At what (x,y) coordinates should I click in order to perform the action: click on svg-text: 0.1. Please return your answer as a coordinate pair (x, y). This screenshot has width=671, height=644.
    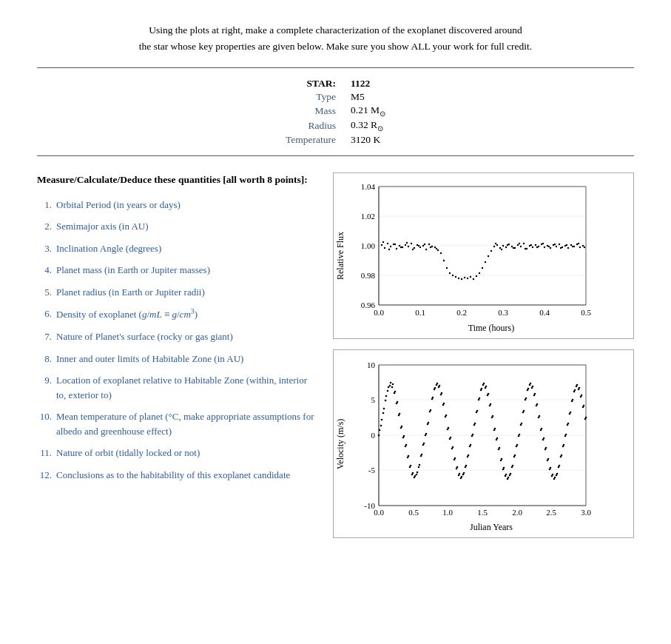
    Looking at the image, I should click on (420, 312).